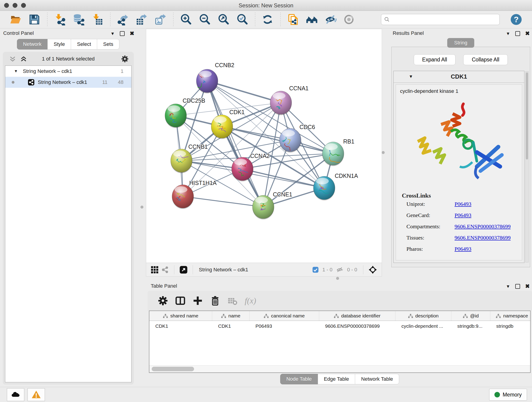 This screenshot has width=532, height=402. What do you see at coordinates (373, 270) in the screenshot?
I see `birdseye-view-icon` at bounding box center [373, 270].